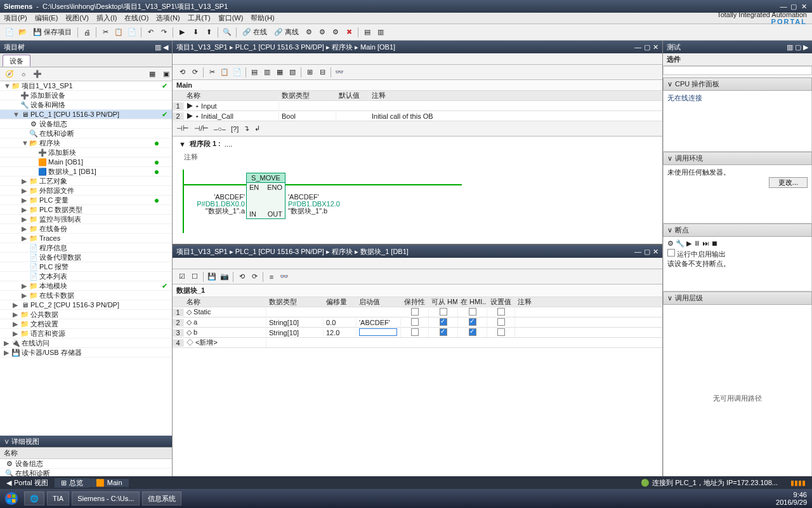 The width and height of the screenshot is (812, 508). Describe the element at coordinates (367, 32) in the screenshot. I see `split-h-icon: ▤` at that location.